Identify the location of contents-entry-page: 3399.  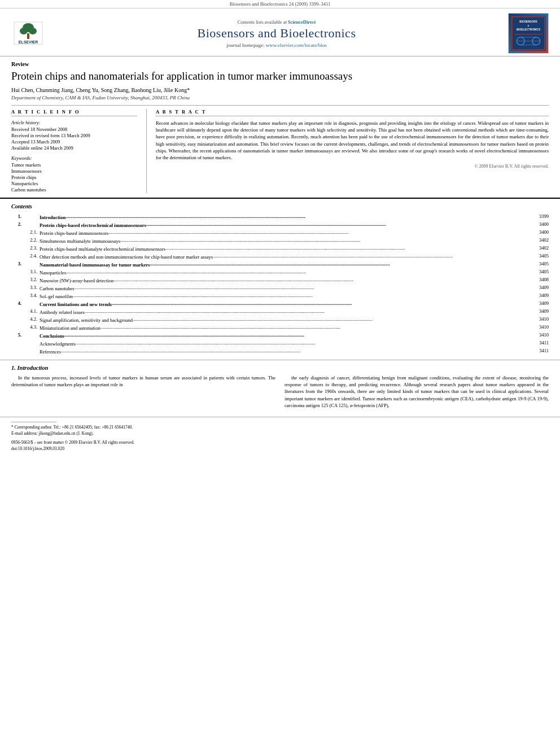
(537, 217).